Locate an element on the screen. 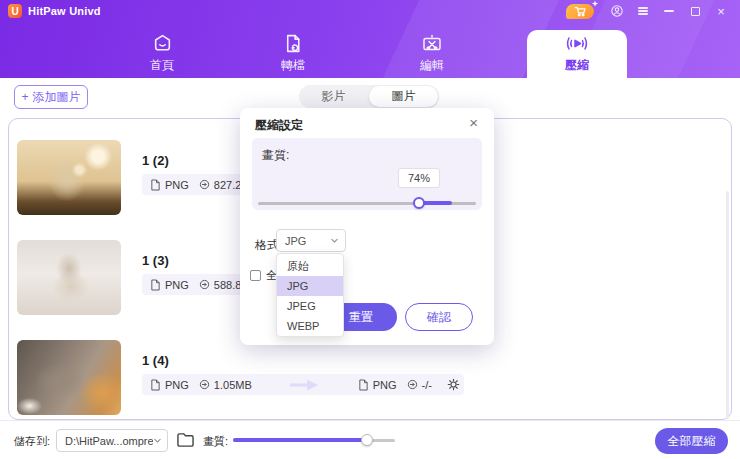 This screenshot has height=459, width=740. sparkle-icon is located at coordinates (595, 4).